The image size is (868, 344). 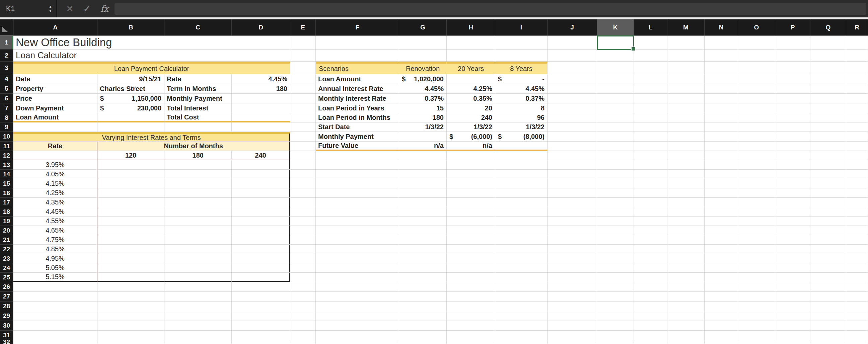 What do you see at coordinates (471, 326) in the screenshot?
I see `cell-H30` at bounding box center [471, 326].